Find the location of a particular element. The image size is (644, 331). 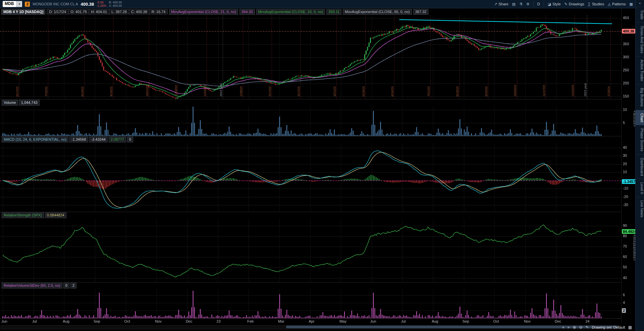

bid-ask: B: 400.00 A: 403.00 is located at coordinates (115, 4).